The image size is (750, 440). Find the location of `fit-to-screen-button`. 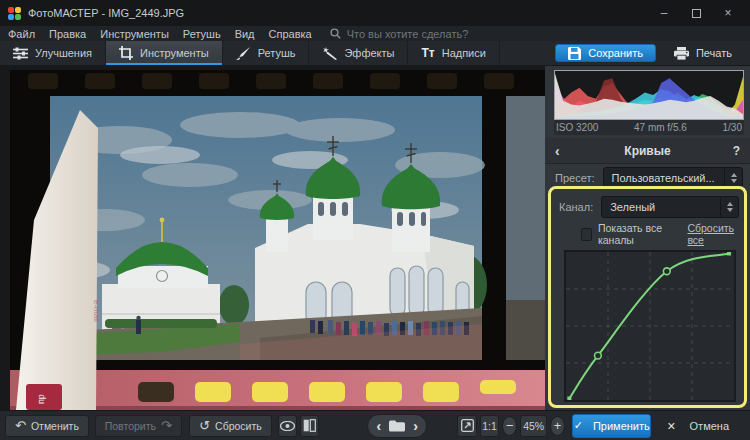

fit-to-screen-button is located at coordinates (466, 426).